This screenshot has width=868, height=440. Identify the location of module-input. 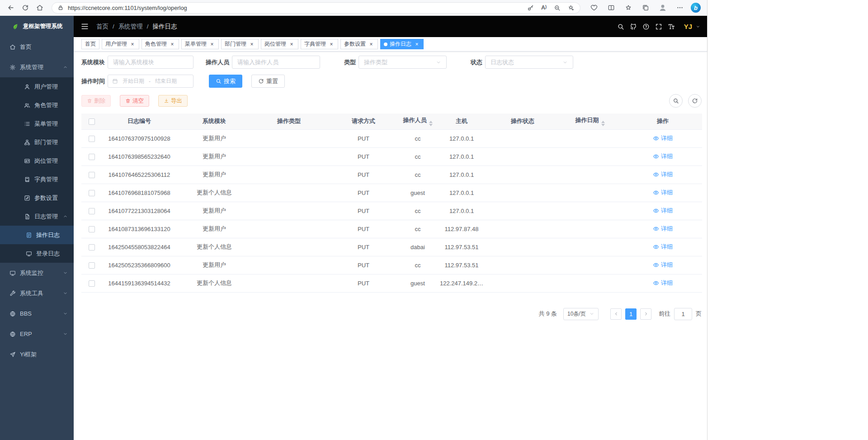
(151, 62).